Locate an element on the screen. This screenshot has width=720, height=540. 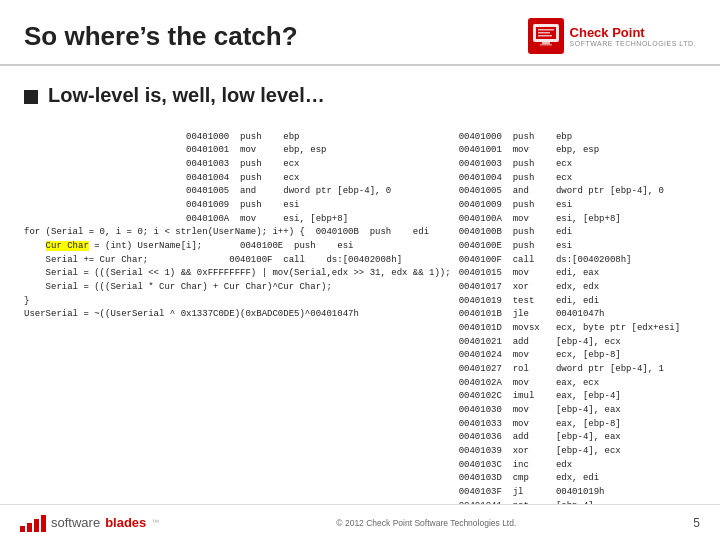
code-left-line-1: 00401000 push ebp is located at coordinates (162, 137).